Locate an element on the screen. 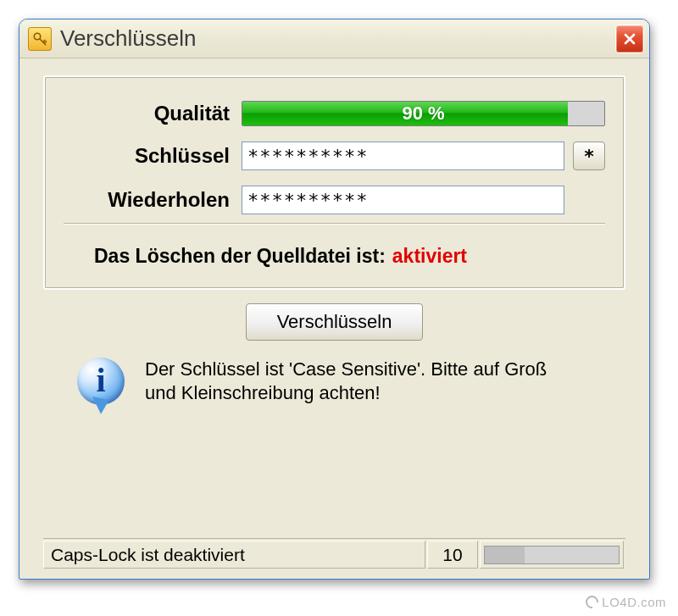  info-row: i Der Schlüssel ist 'Case Sensitive'. Bi… is located at coordinates (334, 385).